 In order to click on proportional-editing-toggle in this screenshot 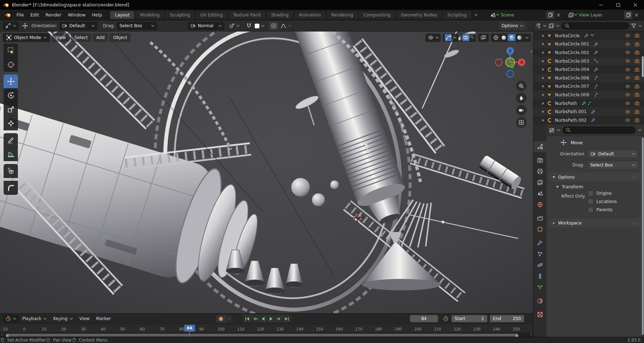, I will do `click(274, 26)`.